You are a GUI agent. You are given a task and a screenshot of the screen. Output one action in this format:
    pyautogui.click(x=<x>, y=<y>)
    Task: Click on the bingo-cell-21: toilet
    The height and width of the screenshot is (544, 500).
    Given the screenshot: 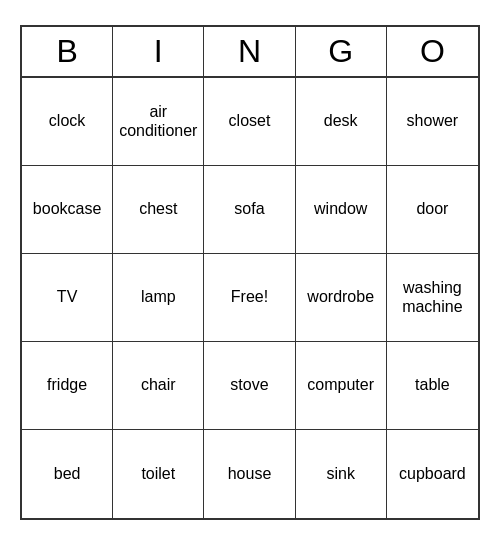 What is the action you would take?
    pyautogui.click(x=158, y=474)
    